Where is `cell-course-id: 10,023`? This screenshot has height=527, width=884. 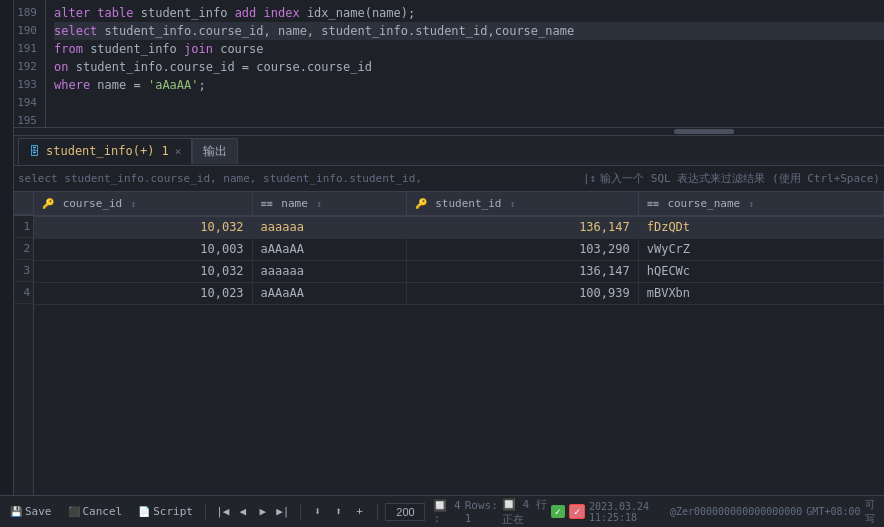
cell-course-id: 10,023 is located at coordinates (143, 293).